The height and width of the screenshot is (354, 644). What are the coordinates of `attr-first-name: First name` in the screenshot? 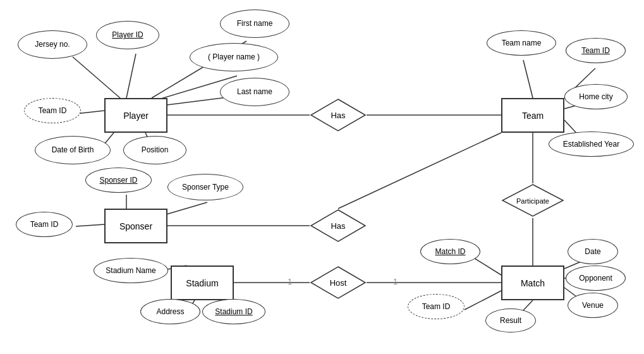 It's located at (255, 24).